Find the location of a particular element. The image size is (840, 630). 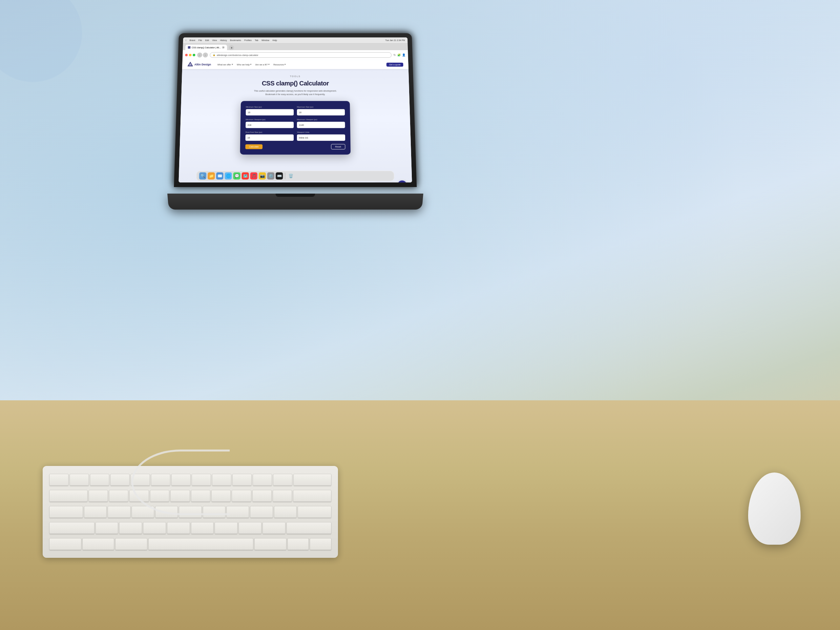

nav-link-are-we-fit: Are we a fit? ▾ is located at coordinates (262, 65).